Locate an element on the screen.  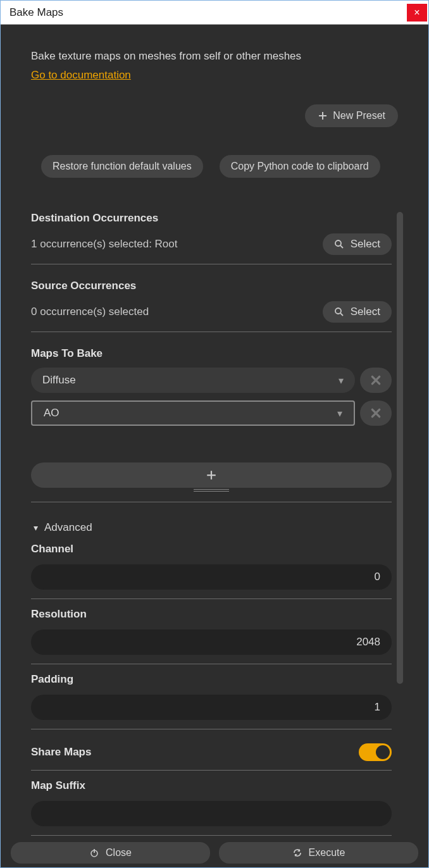
channel-value: 0 is located at coordinates (377, 577).